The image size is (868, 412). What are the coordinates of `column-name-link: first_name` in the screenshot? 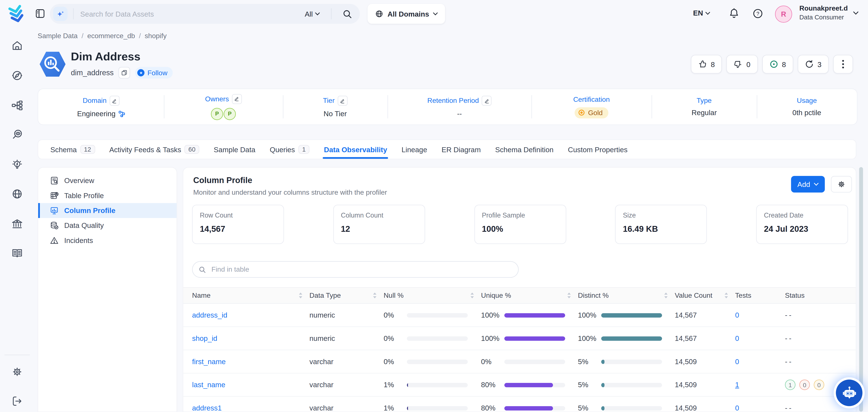 It's located at (251, 361).